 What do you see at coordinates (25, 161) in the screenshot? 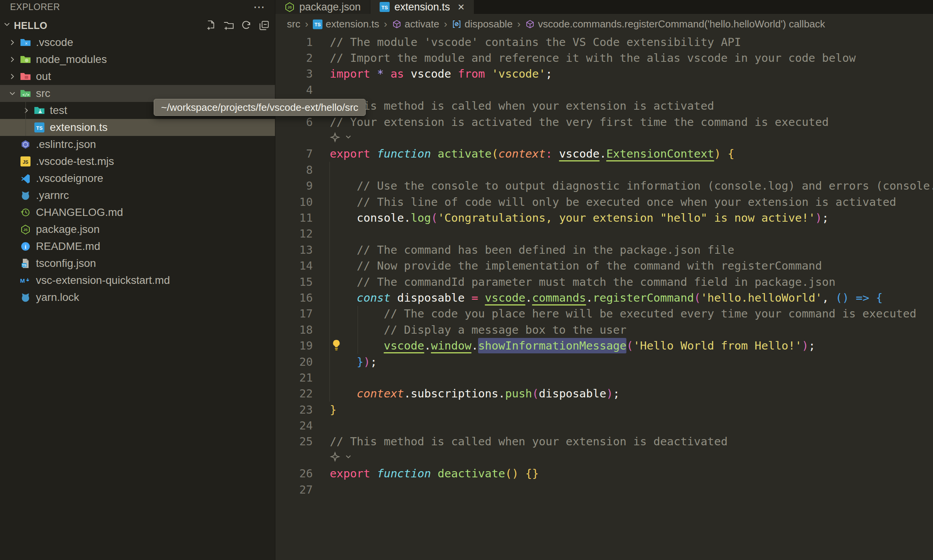
I see `js-icon: JS` at bounding box center [25, 161].